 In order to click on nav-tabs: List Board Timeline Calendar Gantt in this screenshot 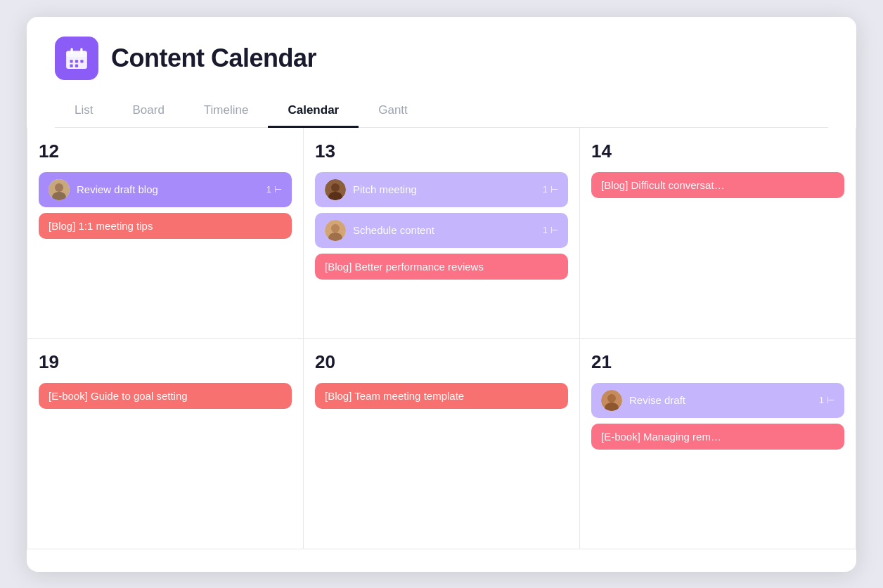, I will do `click(442, 112)`.